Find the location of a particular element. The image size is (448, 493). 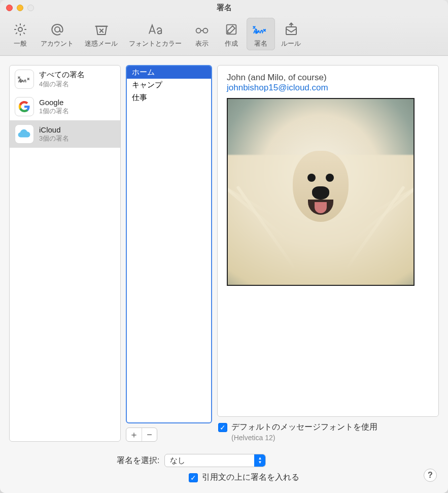

account-name: すべての署名 is located at coordinates (62, 75).